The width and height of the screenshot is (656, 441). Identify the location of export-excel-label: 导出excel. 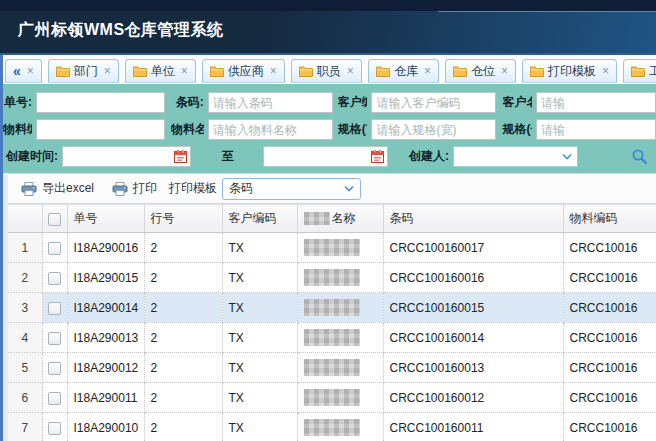
(68, 188).